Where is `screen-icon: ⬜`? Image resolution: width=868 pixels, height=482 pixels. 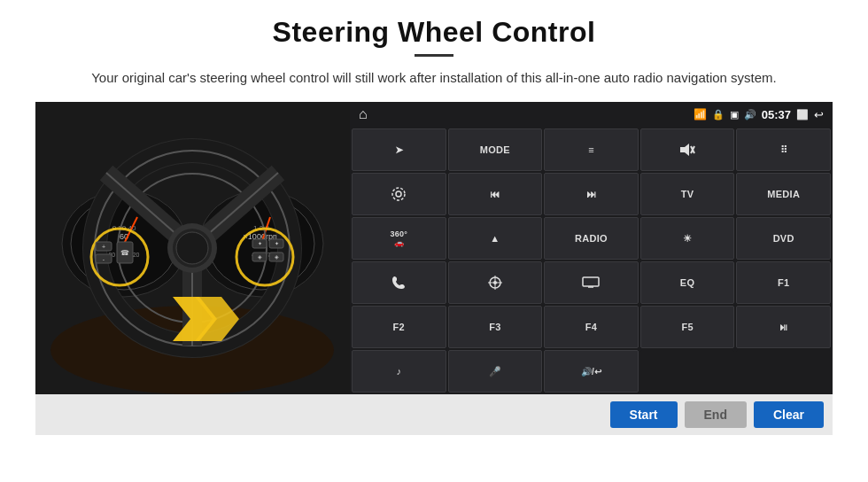
screen-icon: ⬜ is located at coordinates (802, 115).